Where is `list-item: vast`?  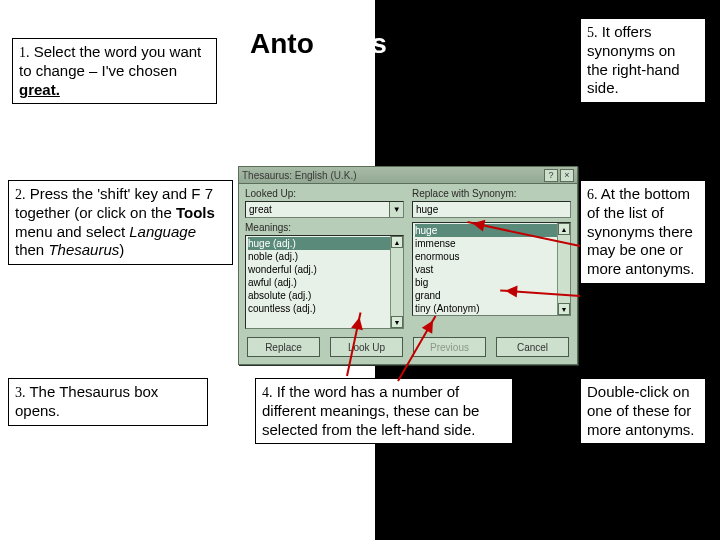 list-item: vast is located at coordinates (492, 270).